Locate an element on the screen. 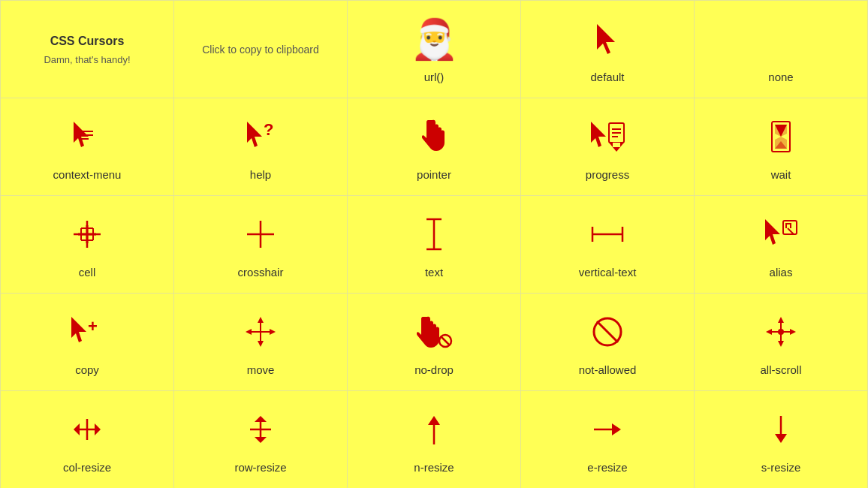  cursor-label-e-resize: e-resize is located at coordinates (607, 467).